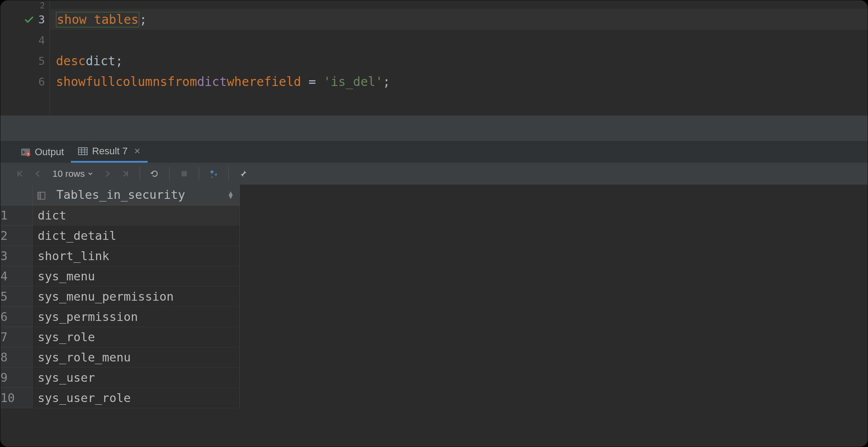 This screenshot has width=868, height=447. Describe the element at coordinates (136, 195) in the screenshot. I see `column-header: Tables_in_security ▲▼` at that location.